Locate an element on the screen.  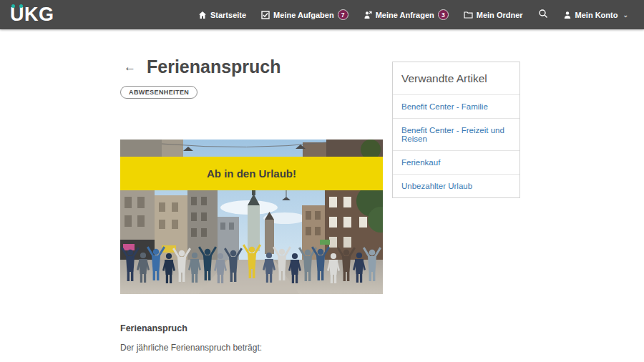
nav-menu: Startseite Meine Aufgaben 7 Meine Anfrag… is located at coordinates (414, 15).